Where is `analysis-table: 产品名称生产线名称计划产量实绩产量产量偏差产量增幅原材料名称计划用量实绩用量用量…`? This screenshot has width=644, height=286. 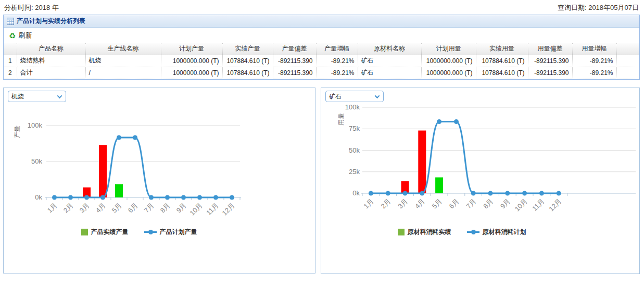
analysis-table: 产品名称生产线名称计划产量实绩产量产量偏差产量增幅原材料名称计划用量实绩用量用量… is located at coordinates (322, 61).